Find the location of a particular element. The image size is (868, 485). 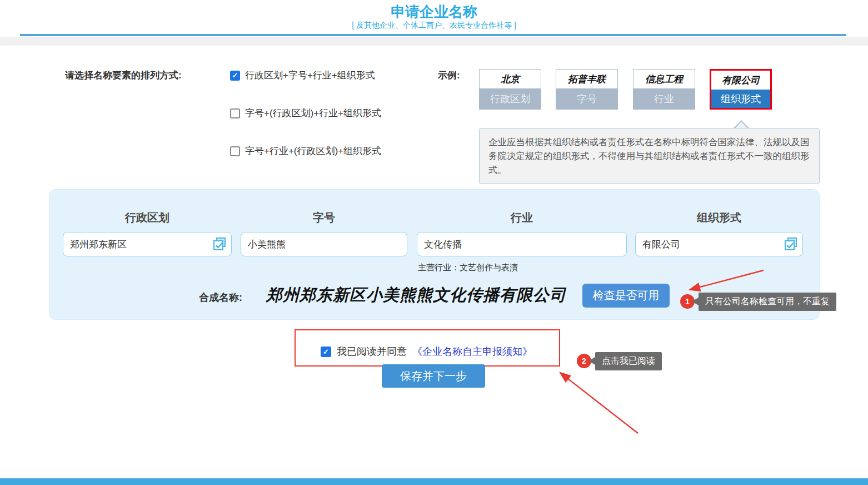

orgform-input is located at coordinates (719, 244).